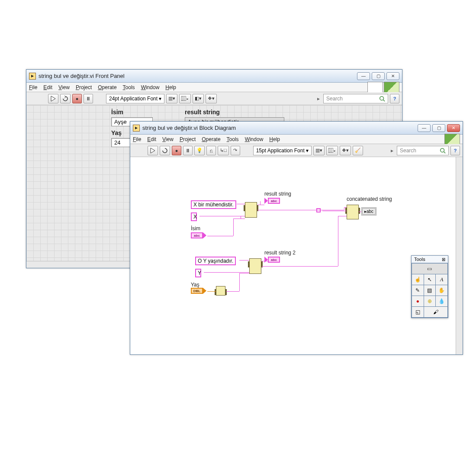 This screenshot has width=476, height=476. I want to click on tool-color-a: ◱, so click(418, 312).